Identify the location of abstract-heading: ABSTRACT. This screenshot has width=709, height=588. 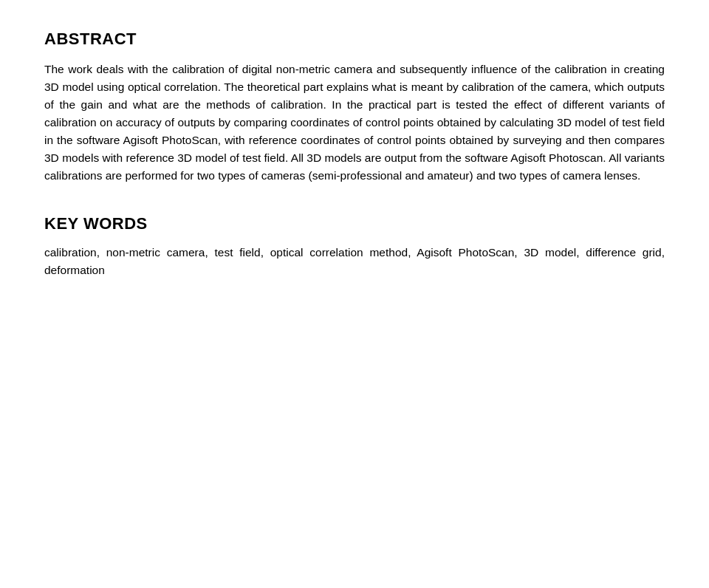
(354, 39).